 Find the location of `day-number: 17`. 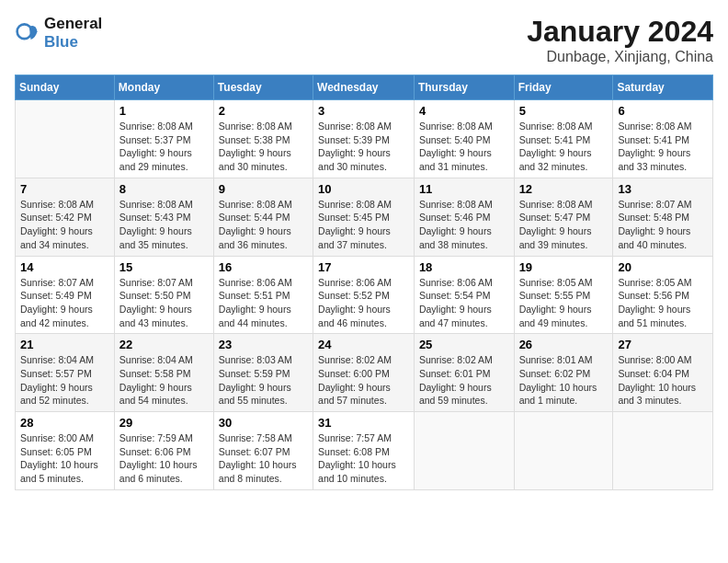

day-number: 17 is located at coordinates (364, 267).